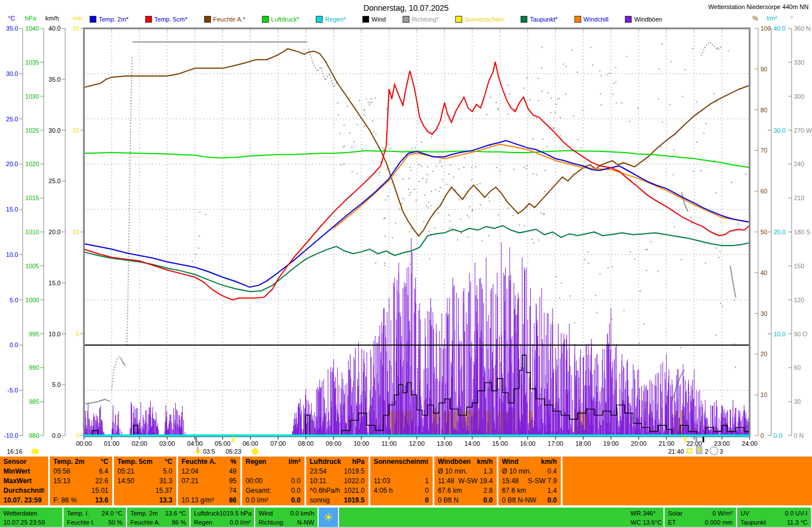 The image size is (812, 528). I want to click on legend-label: Windchill, so click(596, 19).